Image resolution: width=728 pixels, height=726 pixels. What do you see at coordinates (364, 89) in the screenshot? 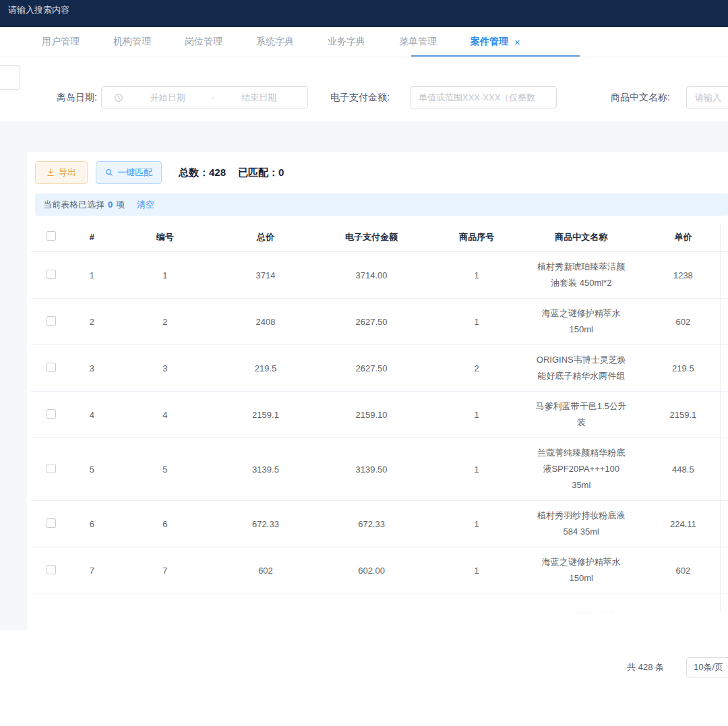
I see `filter-section: 离岛日期: 开始日期 - 结束日期 电子支付金额: 商品中文名称:` at bounding box center [364, 89].